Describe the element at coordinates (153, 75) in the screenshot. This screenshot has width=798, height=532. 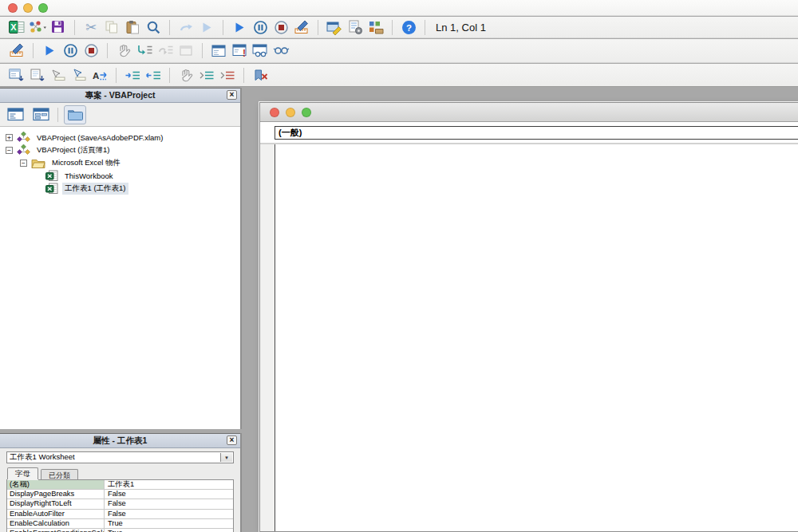
I see `outdent-button` at that location.